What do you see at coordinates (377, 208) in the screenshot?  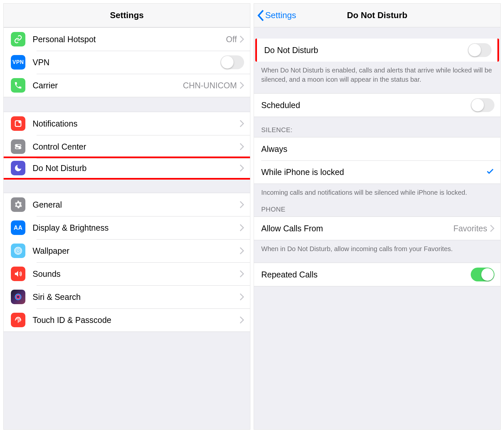 I see `phone-header: PHONE` at bounding box center [377, 208].